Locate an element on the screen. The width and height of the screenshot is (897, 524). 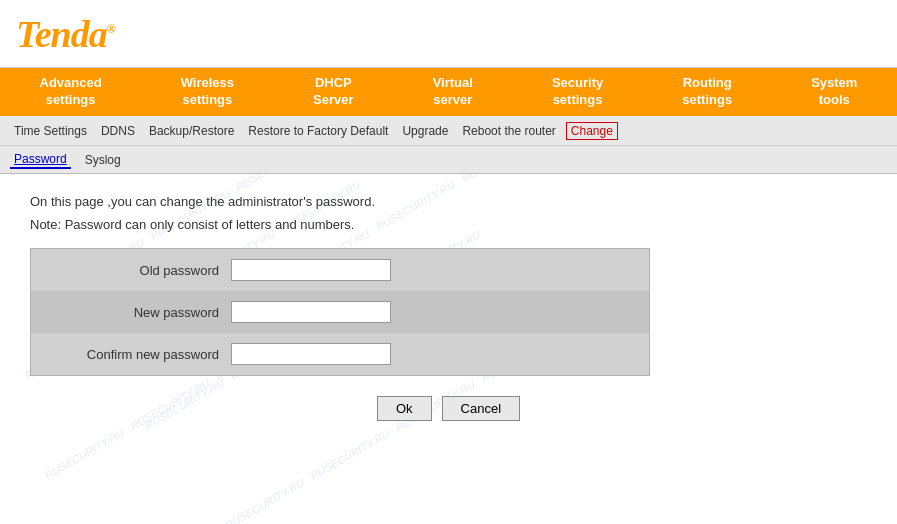
main-navigation: Advanced settings Wireless settings DHCP… is located at coordinates (448, 92).